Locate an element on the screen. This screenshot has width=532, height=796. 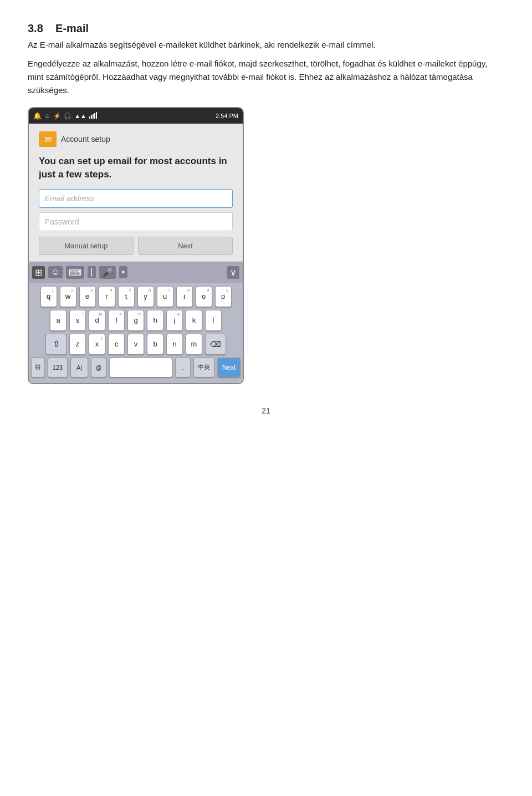
shift-key: ⇧ is located at coordinates (56, 344).